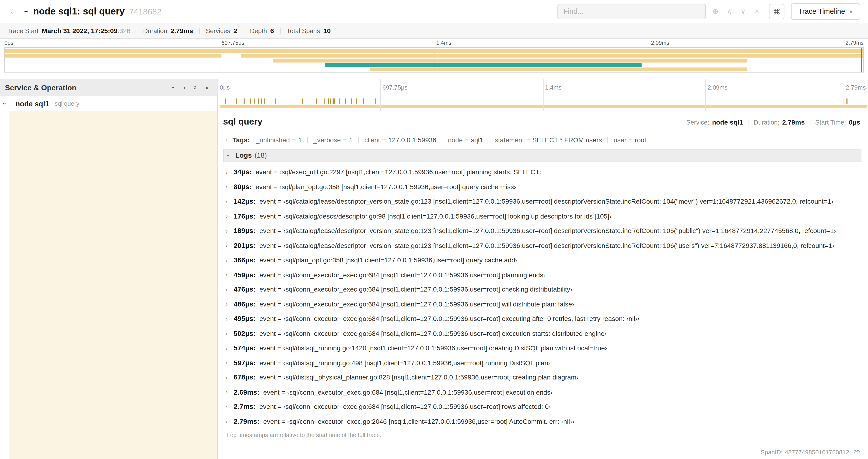 The image size is (868, 459). What do you see at coordinates (434, 60) in the screenshot?
I see `minimap-canvas` at bounding box center [434, 60].